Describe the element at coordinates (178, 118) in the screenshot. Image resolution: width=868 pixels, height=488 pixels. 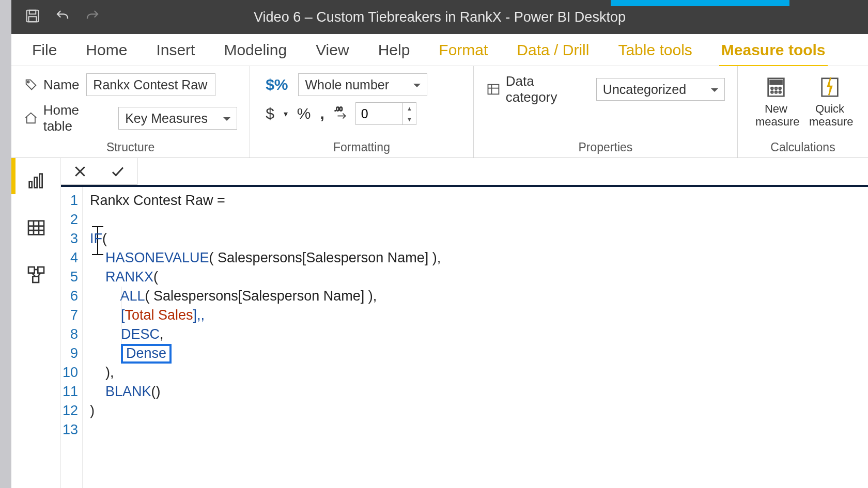
I see `home-table-select: Key Measures` at that location.